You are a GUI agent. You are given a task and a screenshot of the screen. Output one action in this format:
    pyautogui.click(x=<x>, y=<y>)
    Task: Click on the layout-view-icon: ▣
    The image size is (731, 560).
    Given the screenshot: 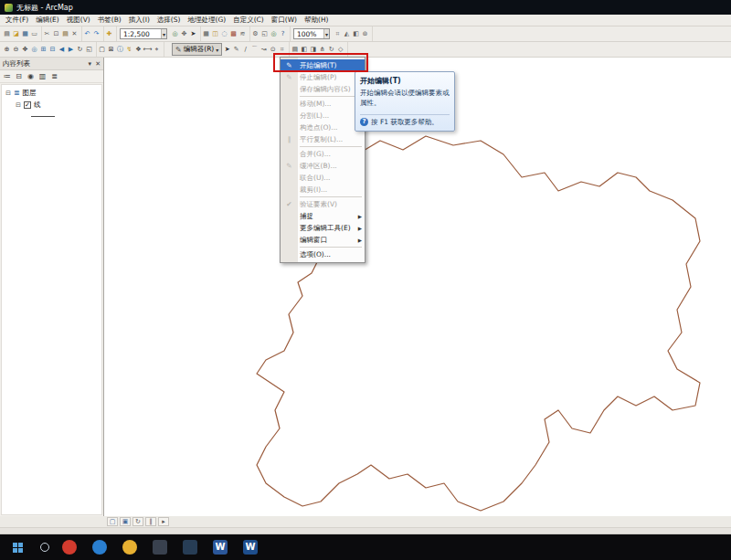 What is the action you would take?
    pyautogui.click(x=125, y=522)
    